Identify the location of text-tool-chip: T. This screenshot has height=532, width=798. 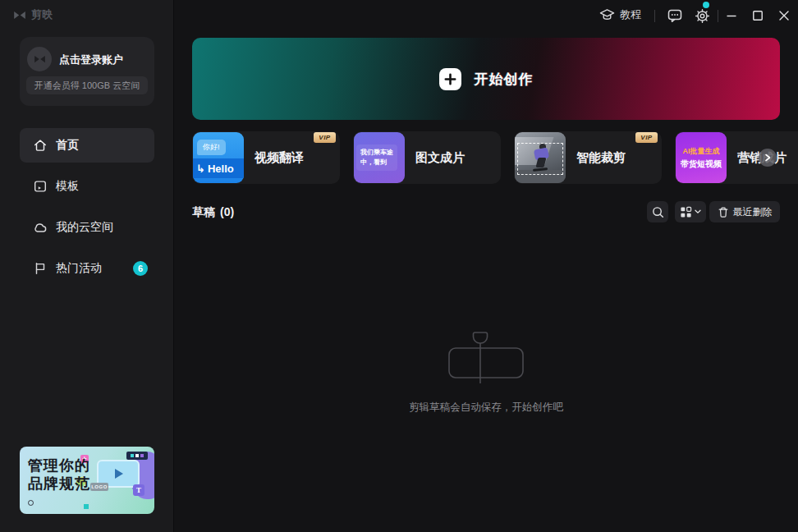
(139, 490).